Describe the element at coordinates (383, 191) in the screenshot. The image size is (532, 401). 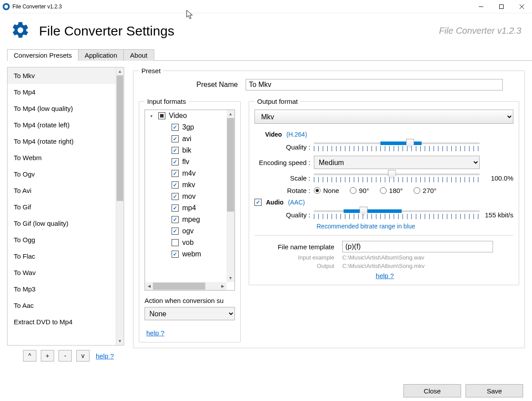
I see `radio-icon` at that location.